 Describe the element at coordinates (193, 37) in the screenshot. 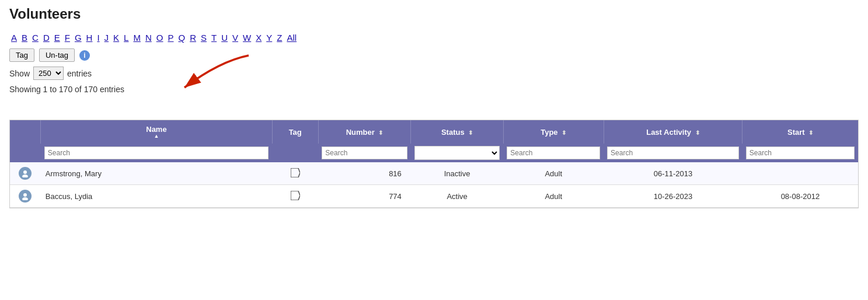

I see `alpha-r: R` at that location.